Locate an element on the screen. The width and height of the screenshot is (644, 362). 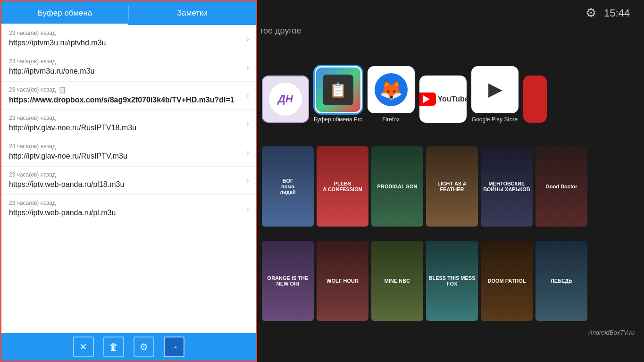
app-item-youtube: YouTube is located at coordinates (443, 99).